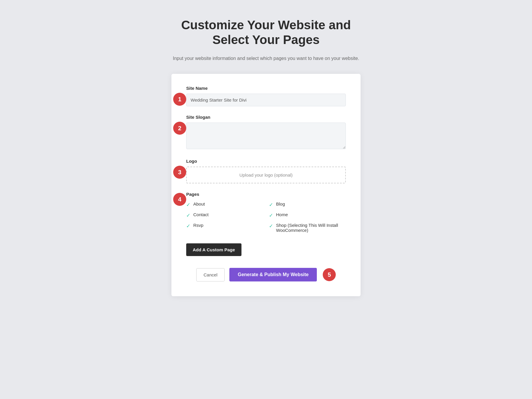 This screenshot has height=399, width=532. Describe the element at coordinates (266, 275) in the screenshot. I see `footer-buttons: Cancel Generate & Publish My Website 5` at that location.